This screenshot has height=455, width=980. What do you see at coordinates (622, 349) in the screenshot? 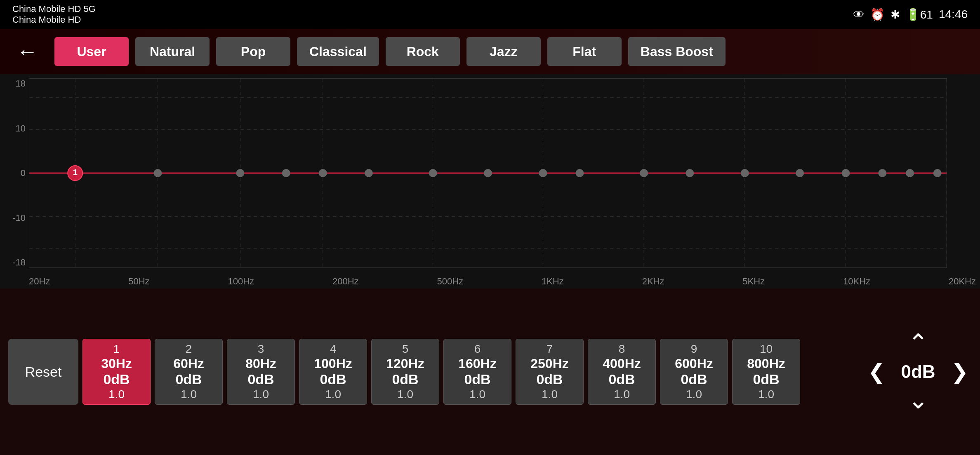
I see `band-num: 8` at bounding box center [622, 349].